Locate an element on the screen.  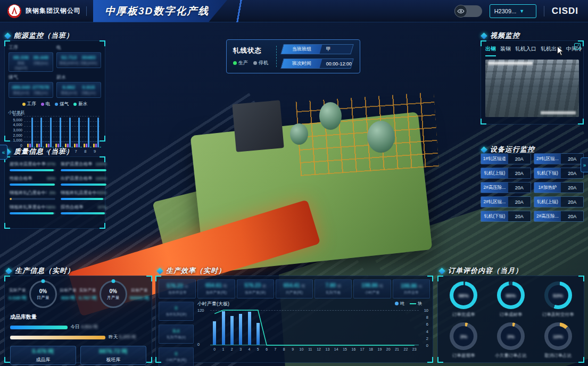
warehouse-bar-label: 今日 4,801 吨 is located at coordinates (85, 327).